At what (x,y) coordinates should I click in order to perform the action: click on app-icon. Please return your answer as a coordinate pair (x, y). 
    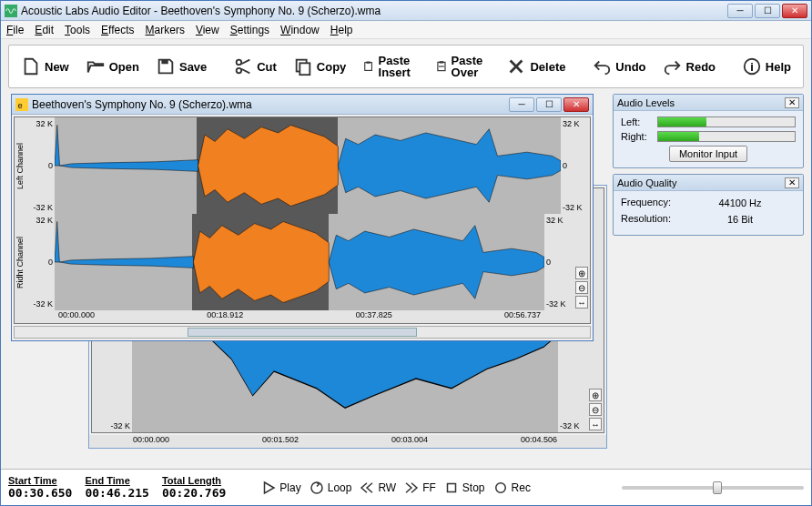
    Looking at the image, I should click on (11, 11).